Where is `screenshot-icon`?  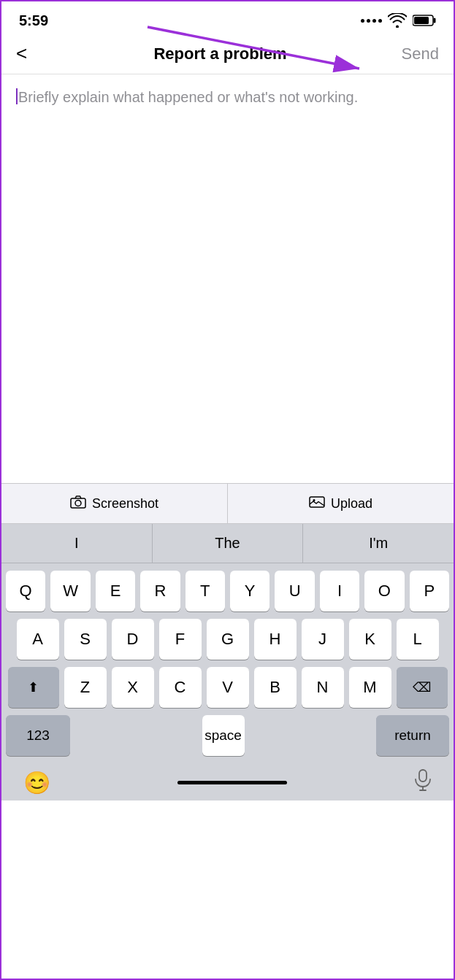
screenshot-icon is located at coordinates (78, 503).